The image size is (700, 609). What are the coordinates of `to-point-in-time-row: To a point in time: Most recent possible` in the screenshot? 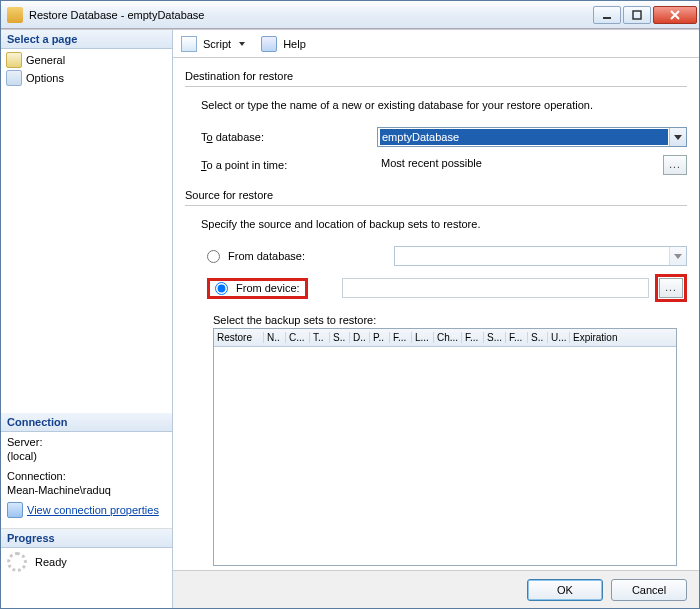 It's located at (444, 165).